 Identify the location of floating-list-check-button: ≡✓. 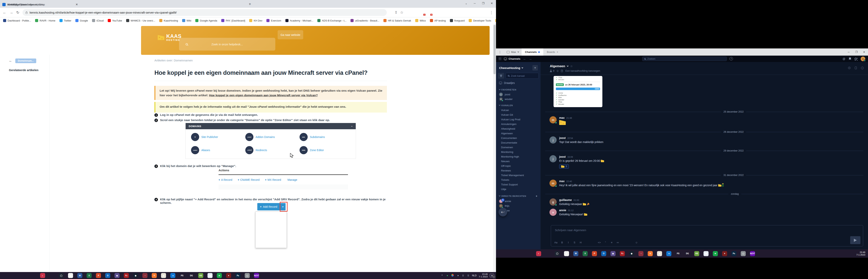
(503, 212).